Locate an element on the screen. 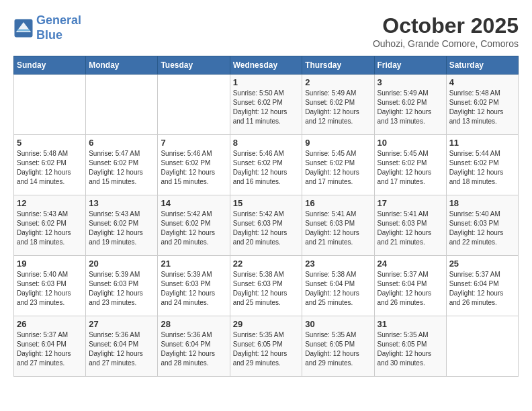 The image size is (532, 411). weekday-header: Tuesday is located at coordinates (193, 66).